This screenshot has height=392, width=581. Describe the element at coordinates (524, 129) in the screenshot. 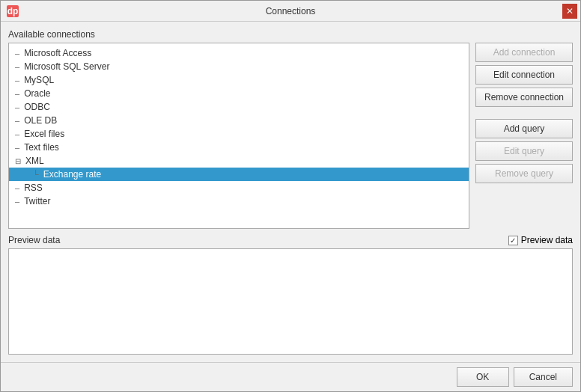

I see `buttons-panel: Add connection Edit connection Remove co…` at that location.